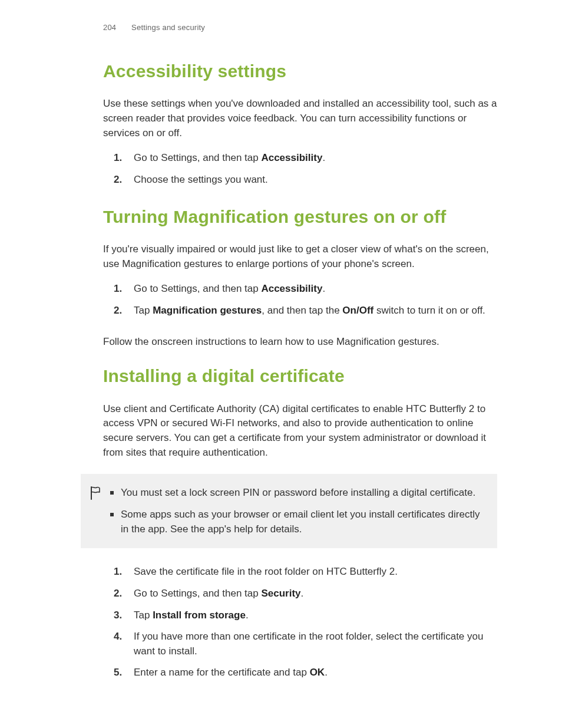  I want to click on page-header: 204 Settings and security, so click(300, 28).